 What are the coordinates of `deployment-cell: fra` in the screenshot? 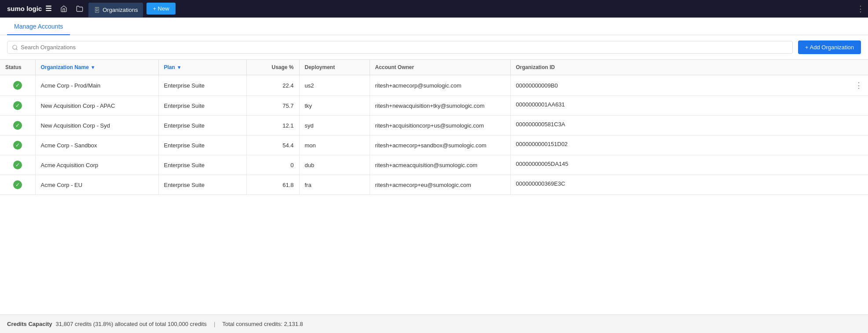 It's located at (334, 185).